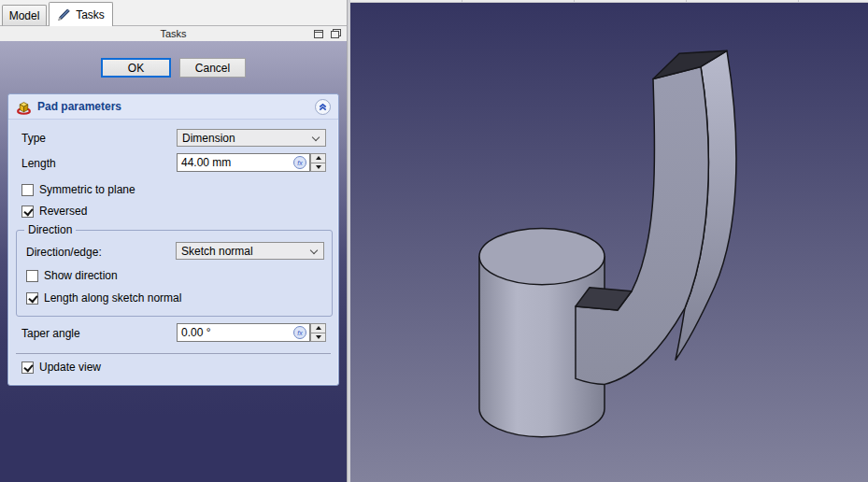  I want to click on float-icon, so click(336, 34).